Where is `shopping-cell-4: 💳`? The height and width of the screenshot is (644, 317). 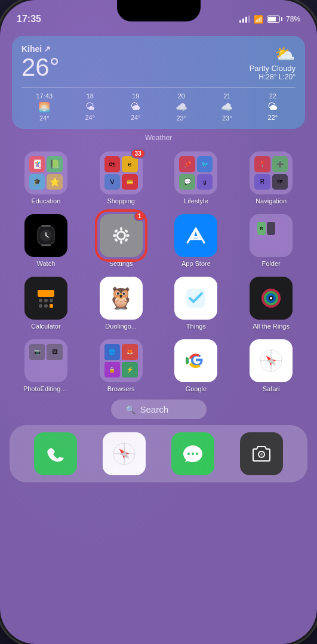
shopping-cell-4: 💳 is located at coordinates (130, 182).